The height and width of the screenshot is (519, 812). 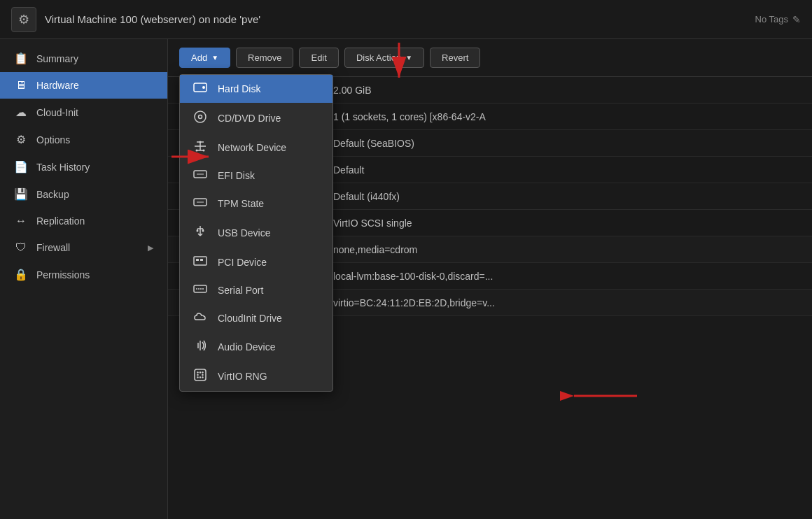 I want to click on menu-label-efi-disk: EFI Disk, so click(x=237, y=176).